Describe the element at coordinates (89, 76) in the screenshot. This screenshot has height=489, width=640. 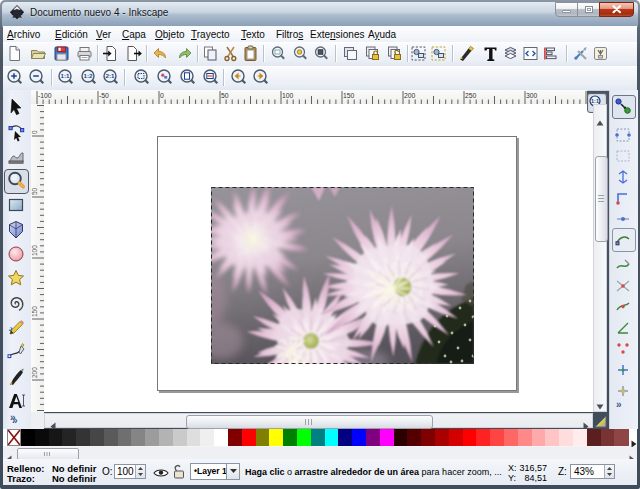
I see `svg-text: 1:2` at that location.